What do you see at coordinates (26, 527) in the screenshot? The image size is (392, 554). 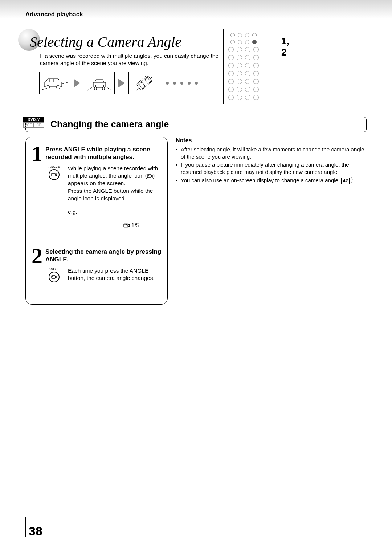 I see `page-number-bar` at bounding box center [26, 527].